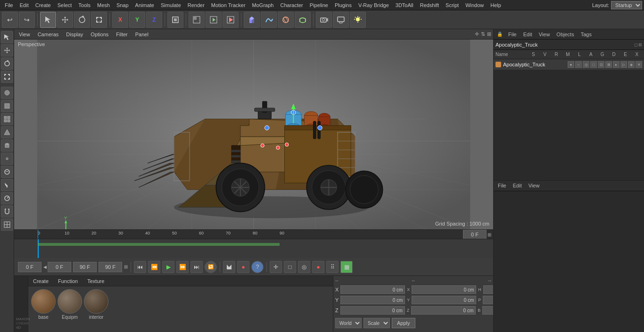  I want to click on render-view-button, so click(214, 20).